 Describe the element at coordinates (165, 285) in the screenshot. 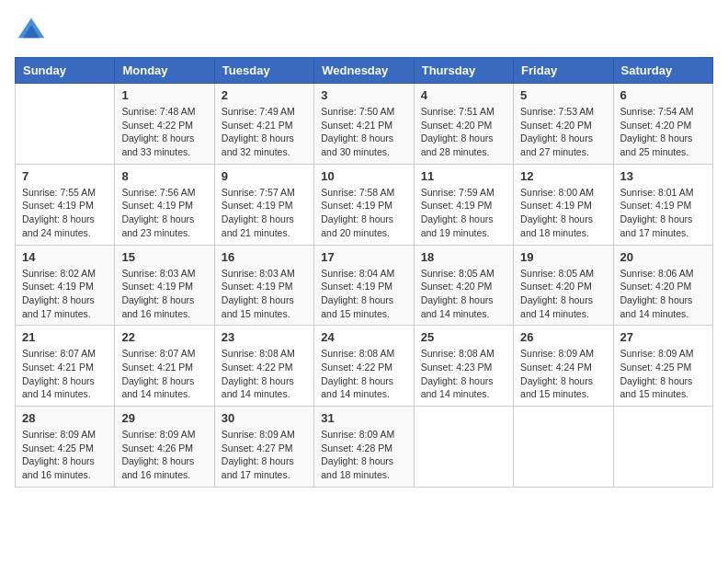

I see `calendar-cell: 15Sunrise: 8:03 AM Sunset: 4:19 PM Dayli…` at that location.